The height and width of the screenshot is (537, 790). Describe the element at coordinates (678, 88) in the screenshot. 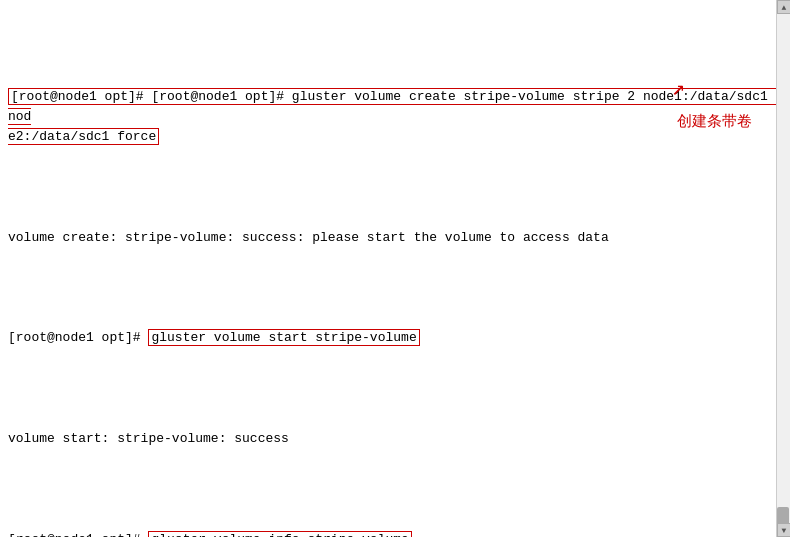

I see `annotation-arrow: ↗` at that location.